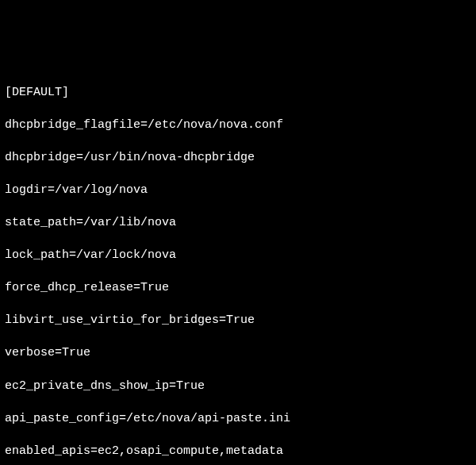  I want to click on config-line: dhcpbridge_flagfile=/etc/nova/nova.conf, so click(238, 125).